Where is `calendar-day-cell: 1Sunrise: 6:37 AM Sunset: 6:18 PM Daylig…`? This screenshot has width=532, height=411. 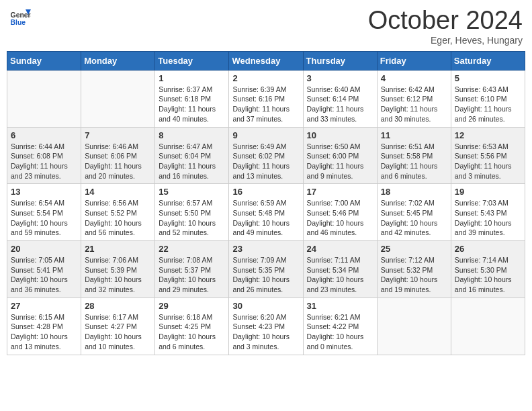 calendar-day-cell: 1Sunrise: 6:37 AM Sunset: 6:18 PM Daylig… is located at coordinates (192, 98).